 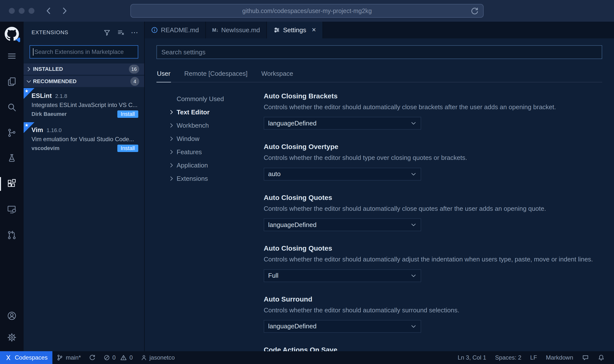 What do you see at coordinates (209, 99) in the screenshot?
I see `toc-item-commonly-used: Commonly Used` at bounding box center [209, 99].